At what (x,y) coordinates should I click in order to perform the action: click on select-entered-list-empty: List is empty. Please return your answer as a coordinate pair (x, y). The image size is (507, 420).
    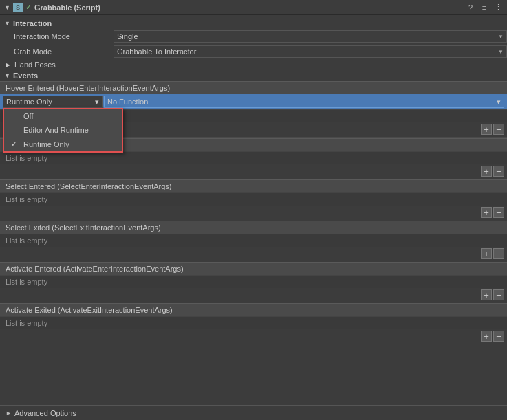
    Looking at the image, I should click on (253, 199).